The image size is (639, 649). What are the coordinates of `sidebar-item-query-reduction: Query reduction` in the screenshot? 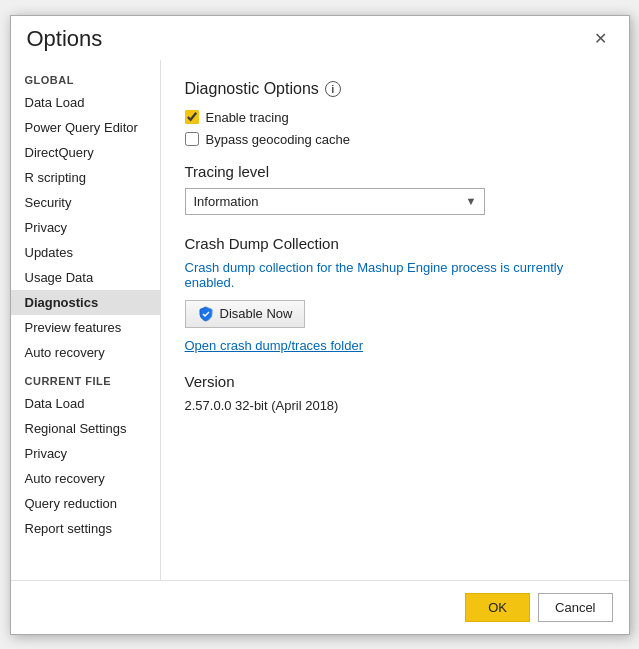 It's located at (86, 504).